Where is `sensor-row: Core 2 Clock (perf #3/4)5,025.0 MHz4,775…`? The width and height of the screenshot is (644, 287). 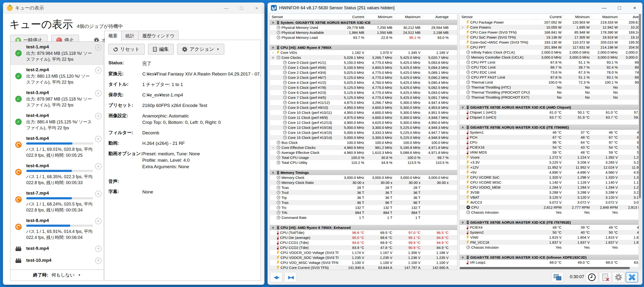
sensor-row: Core 2 Clock (perf #3/4)5,025.0 MHz4,775… is located at coordinates (364, 72).